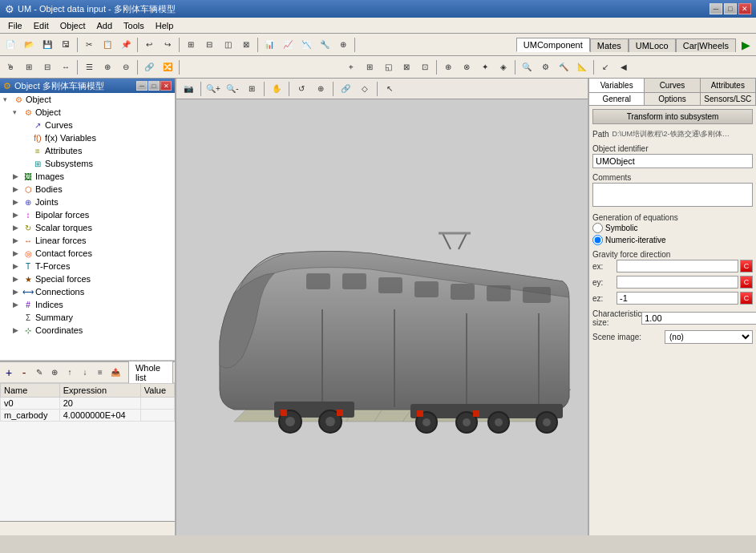 This screenshot has width=756, height=553. I want to click on copy-var-btn: ⊕, so click(55, 373).